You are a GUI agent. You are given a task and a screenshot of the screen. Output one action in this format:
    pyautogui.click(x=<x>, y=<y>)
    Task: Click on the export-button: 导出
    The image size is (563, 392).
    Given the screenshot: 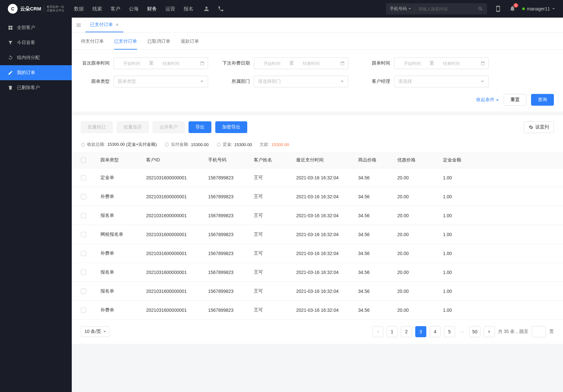 What is the action you would take?
    pyautogui.click(x=200, y=127)
    